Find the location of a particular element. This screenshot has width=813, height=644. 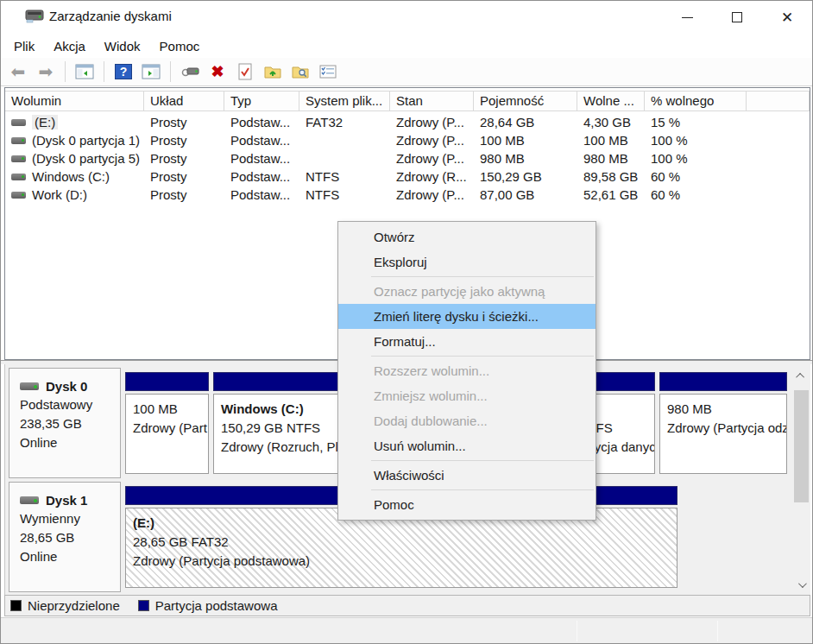

menu-item-dodaj-dublowanie: Dodaj dublowanie... is located at coordinates (467, 421).